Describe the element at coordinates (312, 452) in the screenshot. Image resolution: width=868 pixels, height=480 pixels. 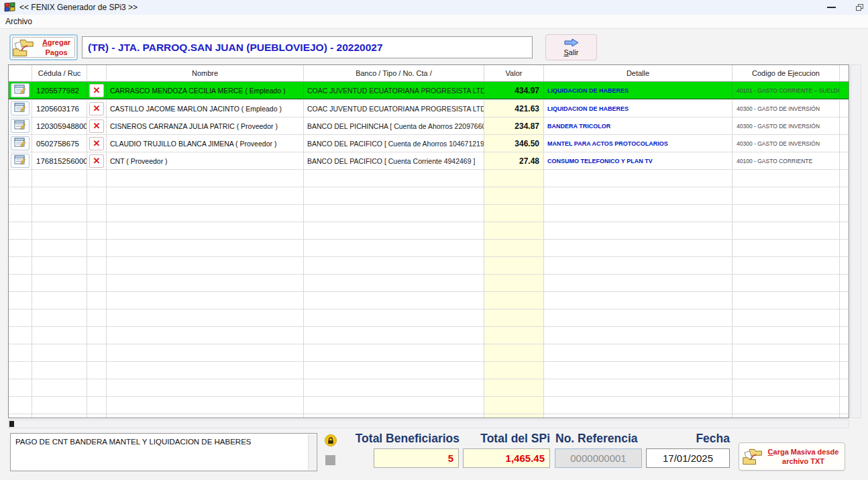
I see `description-scrollbar` at that location.